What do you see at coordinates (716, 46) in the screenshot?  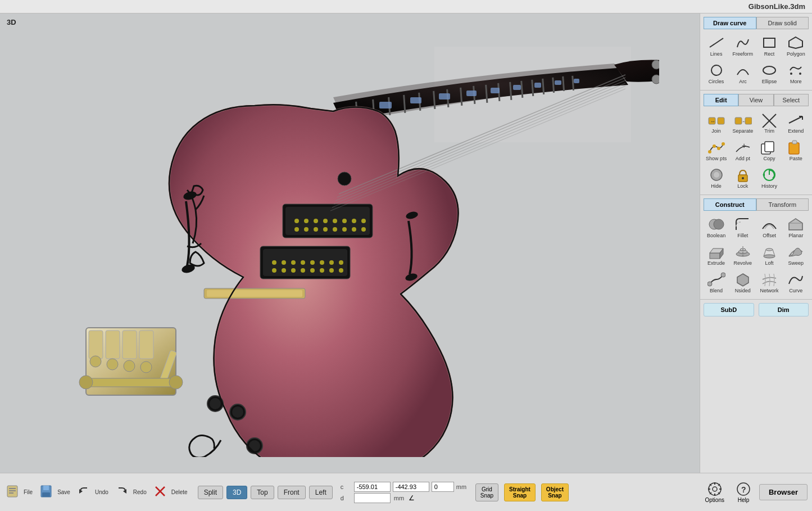 I see `lines-tool: Lines` at bounding box center [716, 46].